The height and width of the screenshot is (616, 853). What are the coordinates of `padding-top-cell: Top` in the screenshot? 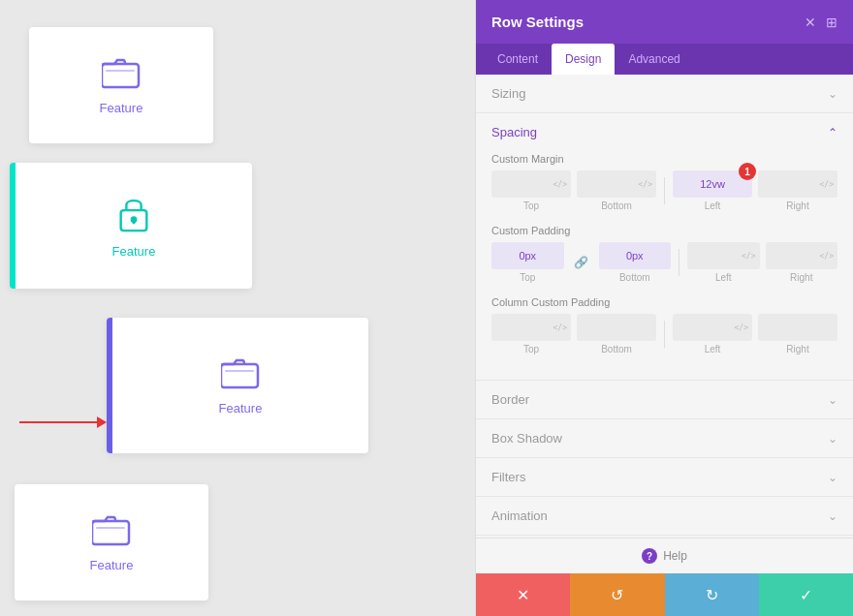 It's located at (527, 262).